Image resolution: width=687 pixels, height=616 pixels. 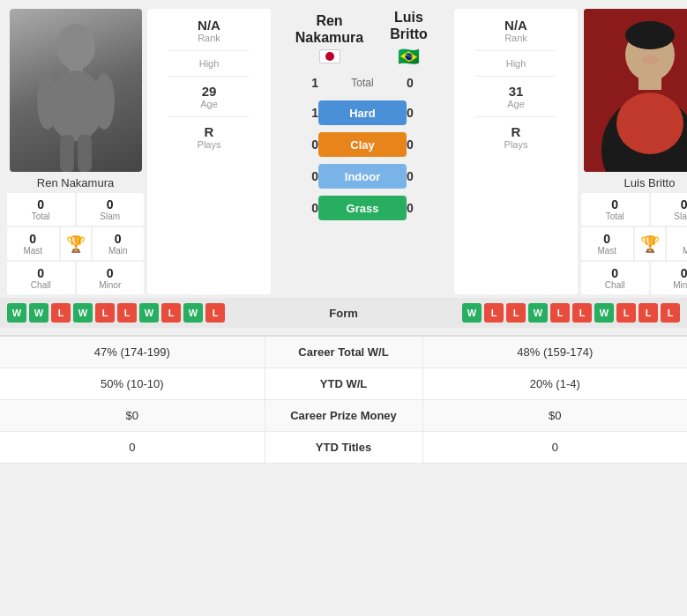 I want to click on right-main-stat: 0 Main, so click(x=677, y=243).